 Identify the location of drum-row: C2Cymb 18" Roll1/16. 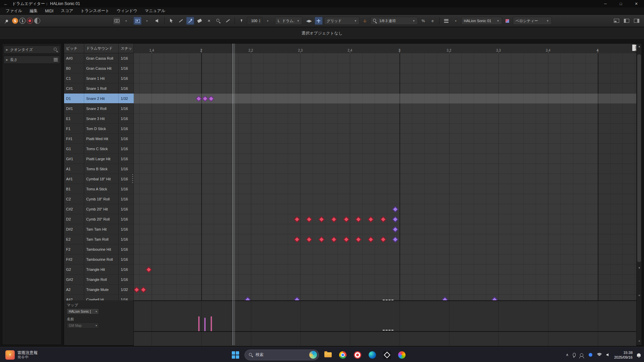
(99, 199).